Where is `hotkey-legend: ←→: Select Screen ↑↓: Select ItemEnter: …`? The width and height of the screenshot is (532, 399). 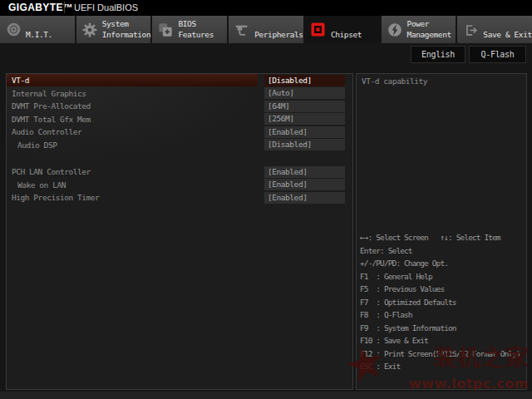 hotkey-legend: ←→: Select Screen ↑↓: Select ItemEnter: … is located at coordinates (442, 303).